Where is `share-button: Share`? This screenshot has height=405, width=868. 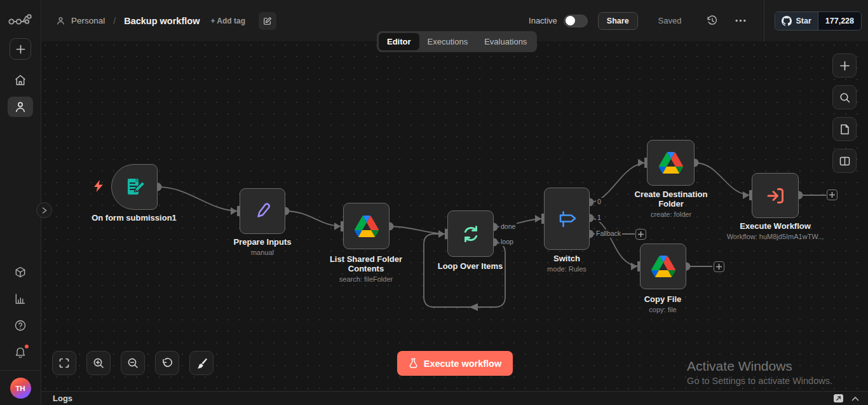 share-button: Share is located at coordinates (618, 21).